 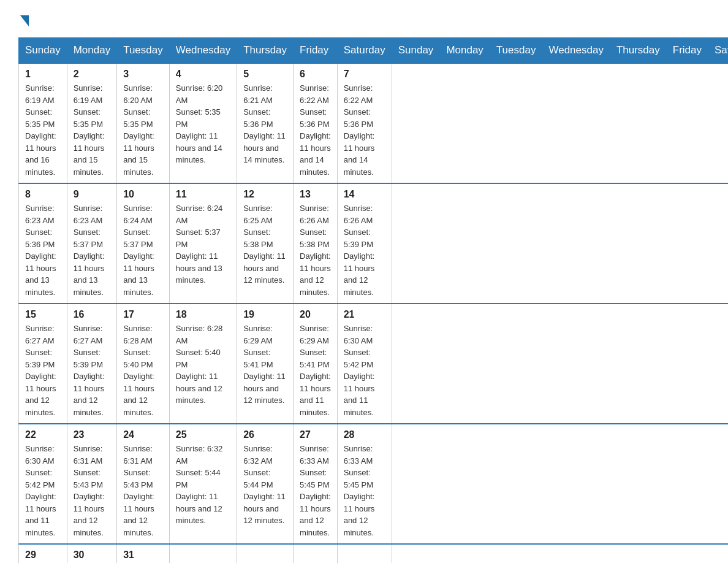 What do you see at coordinates (316, 123) in the screenshot?
I see `calendar-cell: 6Sunrise: 6:22 AMSunset: 5:36 PMDaylight…` at bounding box center [316, 123].